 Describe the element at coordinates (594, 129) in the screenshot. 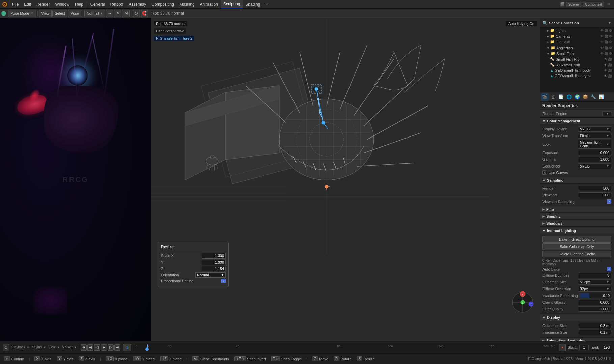

I see `display-device-dropdown: sRGB ▼` at that location.